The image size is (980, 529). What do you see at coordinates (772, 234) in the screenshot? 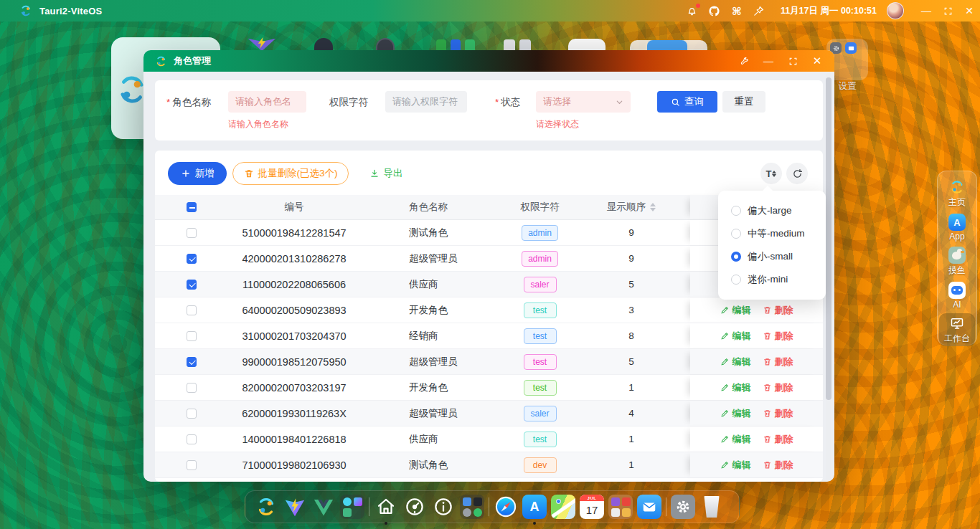
I see `menu-item-medium: 中等-medium` at bounding box center [772, 234].